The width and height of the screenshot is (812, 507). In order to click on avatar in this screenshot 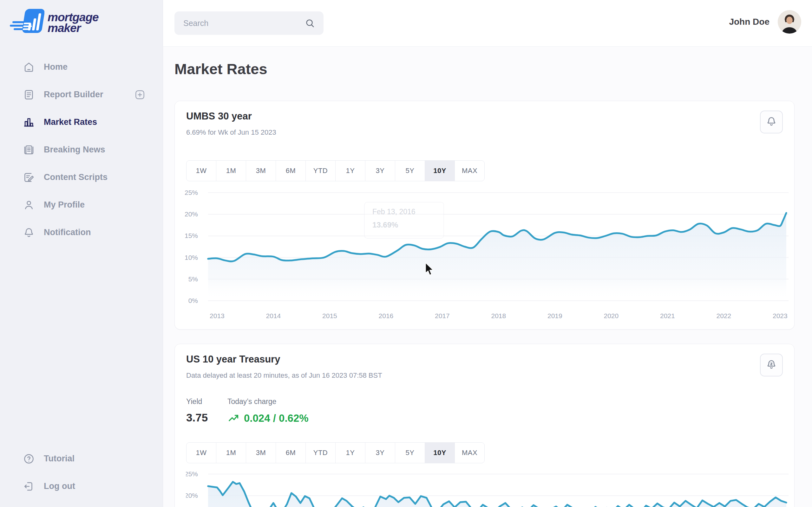, I will do `click(790, 22)`.